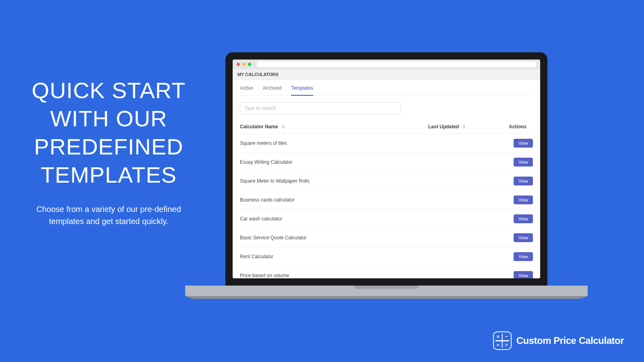 This screenshot has width=644, height=362. I want to click on search-wrap, so click(386, 108).